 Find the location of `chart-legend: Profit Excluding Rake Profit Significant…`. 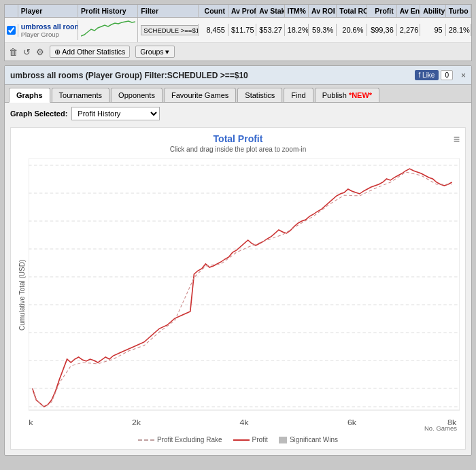

chart-legend: Profit Excluding Rake Profit Significant… is located at coordinates (238, 439).